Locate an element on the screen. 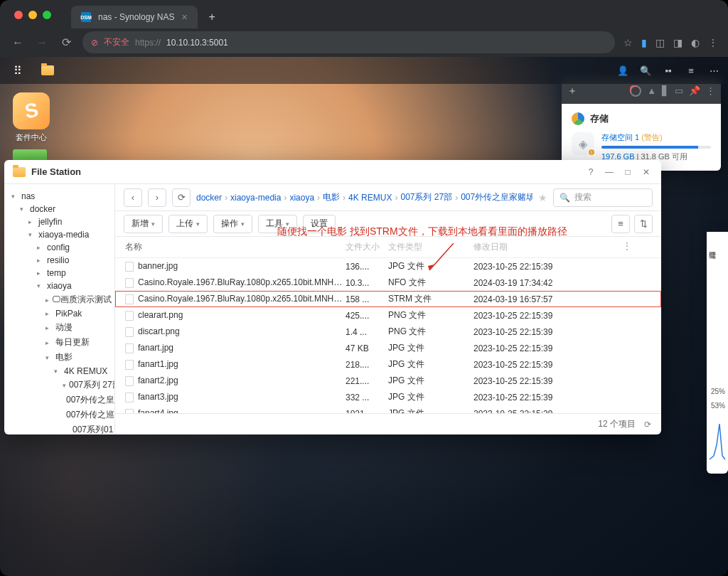 The image size is (728, 576). tree-node: ▾xiaoya-media is located at coordinates (60, 235).